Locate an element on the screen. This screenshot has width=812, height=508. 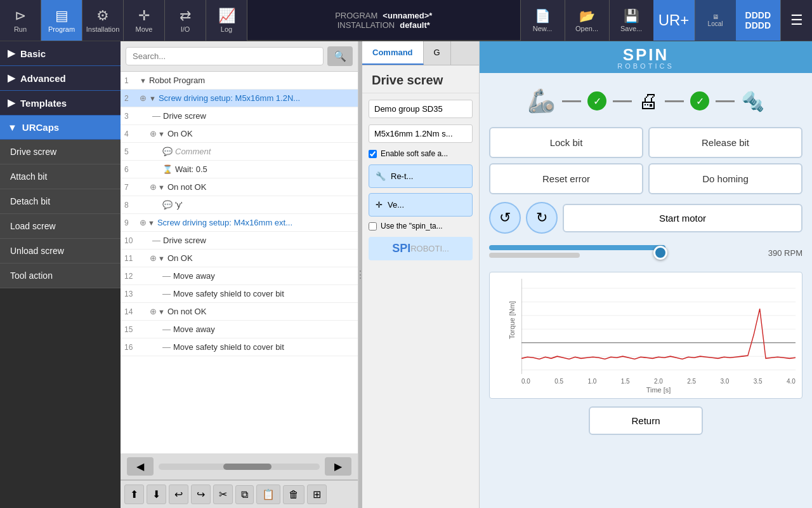
triangle-icon-6: ▼ is located at coordinates (161, 258).